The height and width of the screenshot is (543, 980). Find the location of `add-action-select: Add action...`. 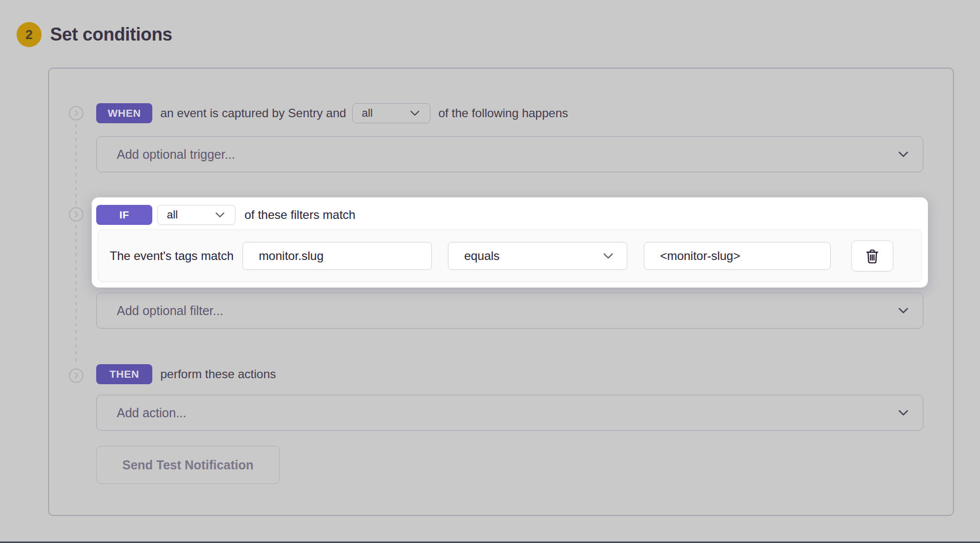

add-action-select: Add action... is located at coordinates (510, 413).